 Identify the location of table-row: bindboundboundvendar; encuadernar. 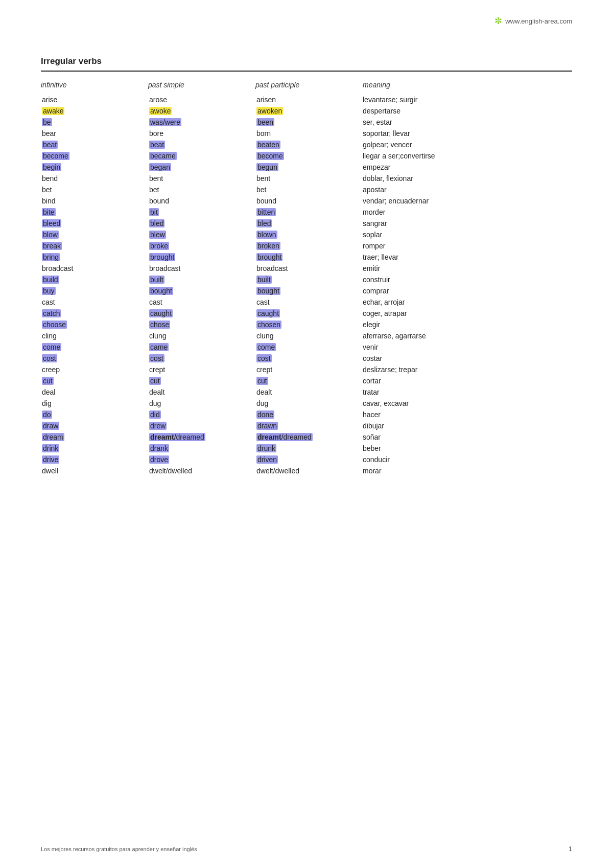
(306, 201).